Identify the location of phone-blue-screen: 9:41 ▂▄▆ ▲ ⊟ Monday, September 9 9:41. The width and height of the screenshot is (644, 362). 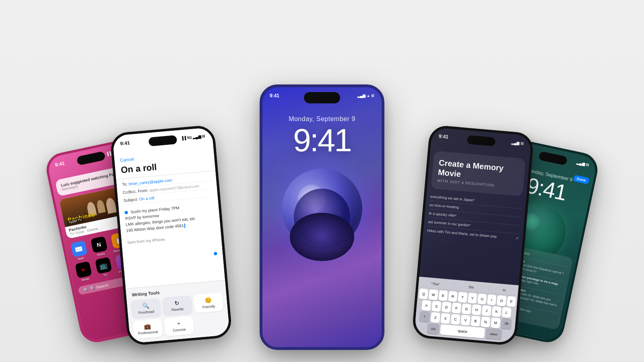
(322, 217).